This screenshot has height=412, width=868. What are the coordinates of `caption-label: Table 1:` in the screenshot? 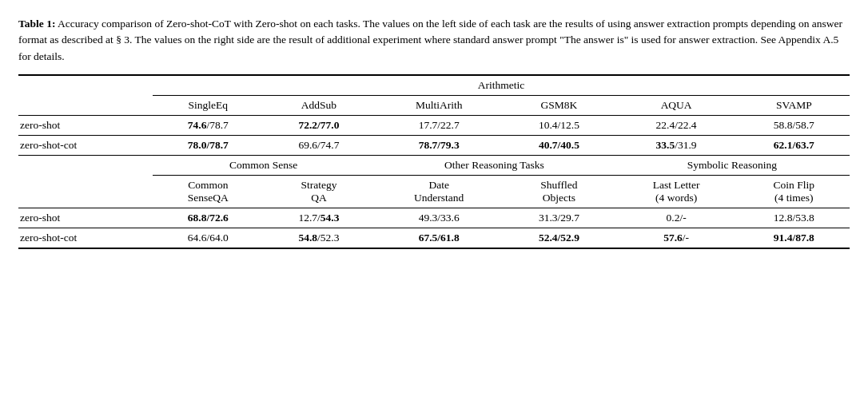 It's located at (37, 24).